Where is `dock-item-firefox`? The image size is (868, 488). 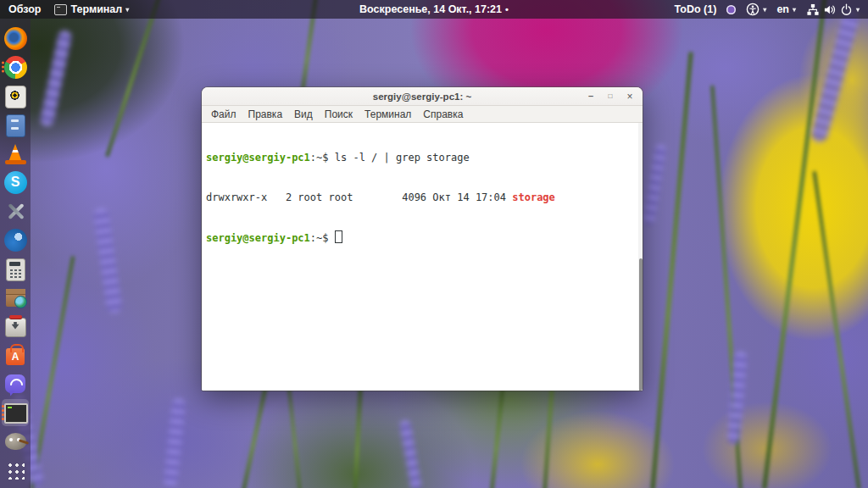 dock-item-firefox is located at coordinates (15, 38).